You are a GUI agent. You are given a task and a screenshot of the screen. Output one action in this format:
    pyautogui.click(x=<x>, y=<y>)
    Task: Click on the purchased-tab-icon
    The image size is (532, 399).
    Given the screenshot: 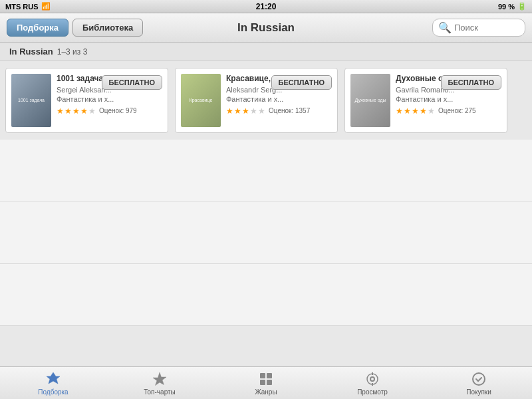 What is the action you would take?
    pyautogui.click(x=479, y=379)
    